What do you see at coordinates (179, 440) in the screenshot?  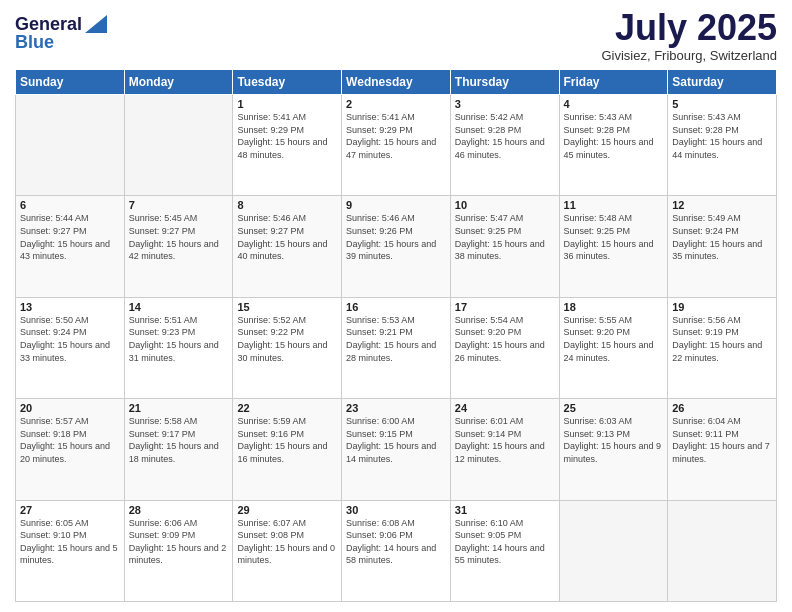 I see `day-info: Sunrise: 5:58 AMSunset: 9:17 PMDaylight:…` at bounding box center [179, 440].